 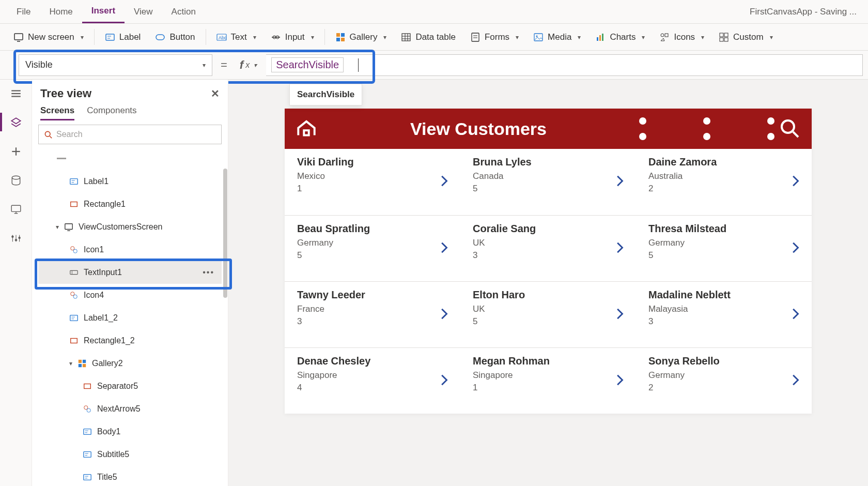 What do you see at coordinates (130, 295) in the screenshot?
I see `tree-item-icon4: Icon4` at bounding box center [130, 295].